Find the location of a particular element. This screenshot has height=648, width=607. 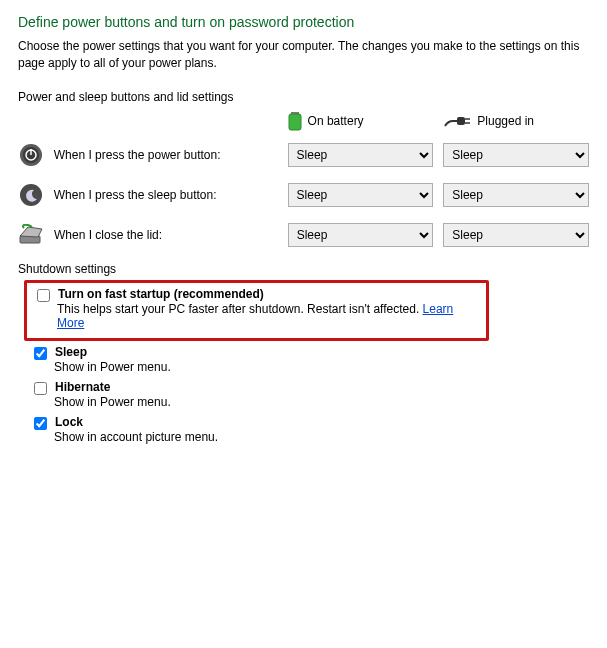

hibernate-opt-label: Hibernate is located at coordinates (82, 387).